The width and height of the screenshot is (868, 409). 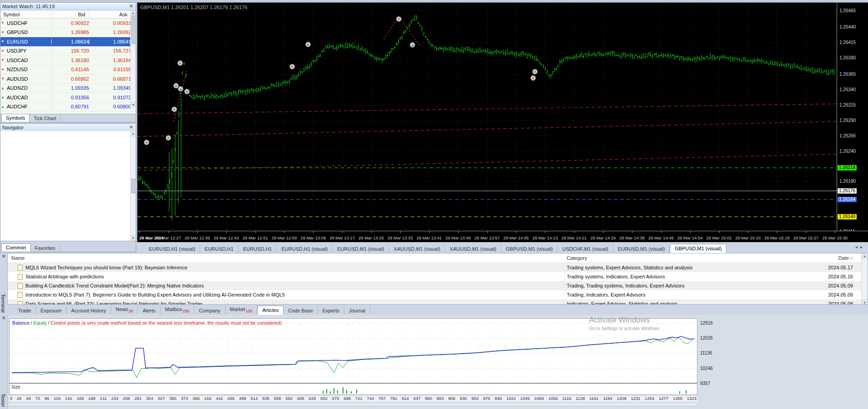 What do you see at coordinates (284, 277) in the screenshot?
I see `article-name: Statistical Arbitrage with predictions` at bounding box center [284, 277].